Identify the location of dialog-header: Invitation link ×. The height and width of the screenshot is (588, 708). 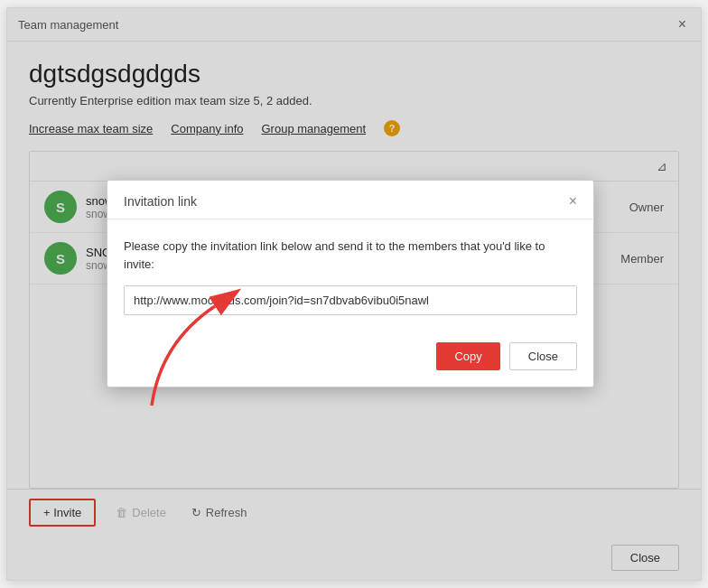
(350, 201).